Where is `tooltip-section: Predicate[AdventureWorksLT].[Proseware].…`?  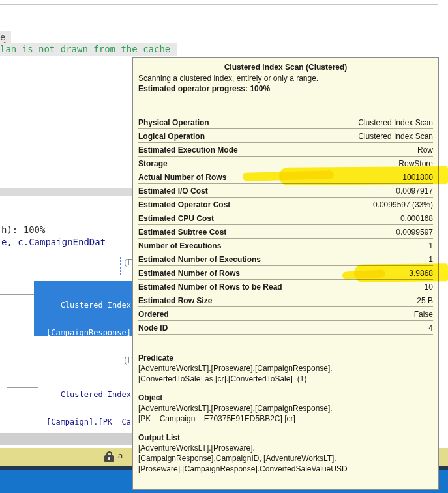 tooltip-section: Predicate[AdventureWorksLT].[Proseware].… is located at coordinates (286, 368).